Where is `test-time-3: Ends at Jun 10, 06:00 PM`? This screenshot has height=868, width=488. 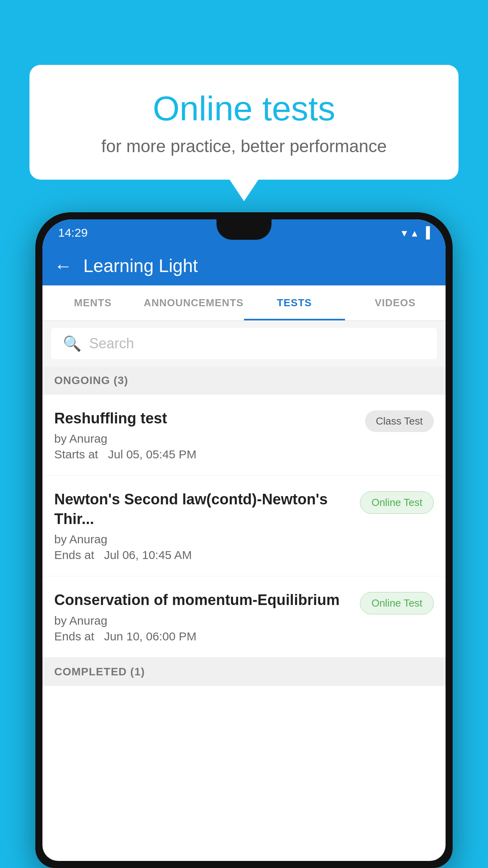 test-time-3: Ends at Jun 10, 06:00 PM is located at coordinates (203, 636).